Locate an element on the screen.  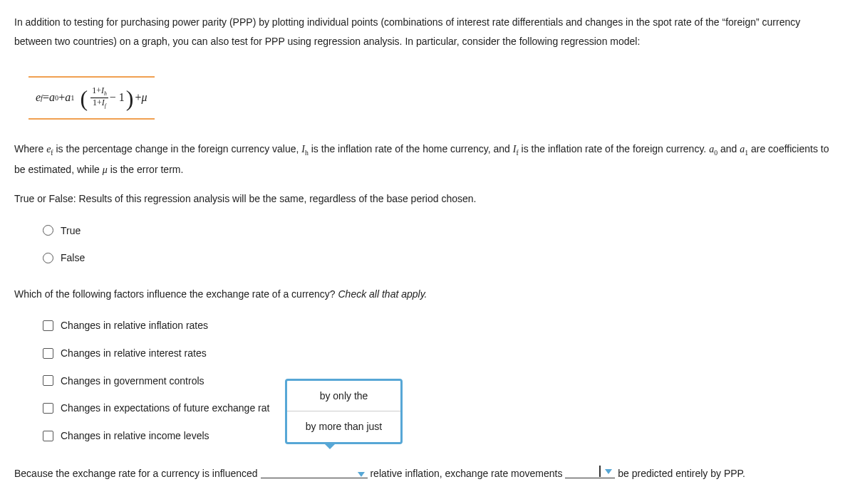
option-label: Changes in relative interest rates is located at coordinates (134, 353).